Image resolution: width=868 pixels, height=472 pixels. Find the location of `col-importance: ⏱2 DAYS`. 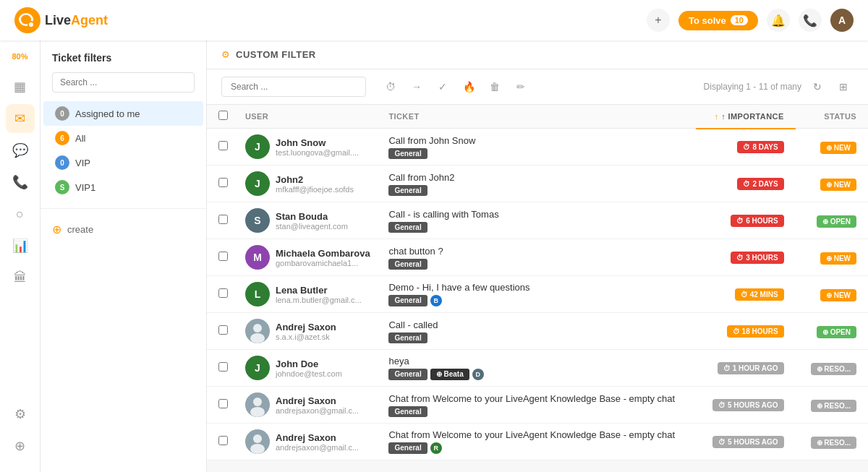

col-importance: ⏱2 DAYS is located at coordinates (745, 184).